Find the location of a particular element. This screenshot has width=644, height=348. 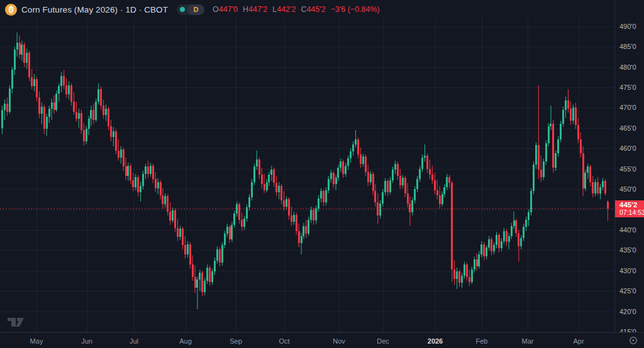

last-price-tag: 445'2 07:14:53 is located at coordinates (630, 209).